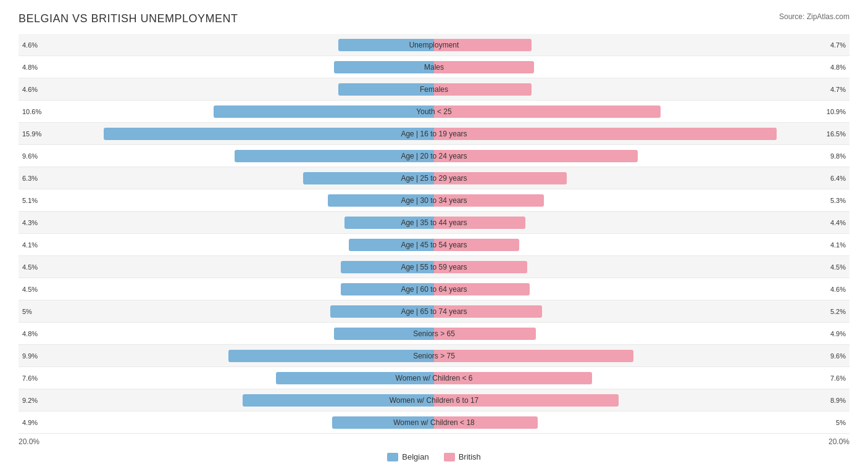 The image size is (868, 467). Describe the element at coordinates (415, 457) in the screenshot. I see `legend-label-belgian: Belgian` at that location.